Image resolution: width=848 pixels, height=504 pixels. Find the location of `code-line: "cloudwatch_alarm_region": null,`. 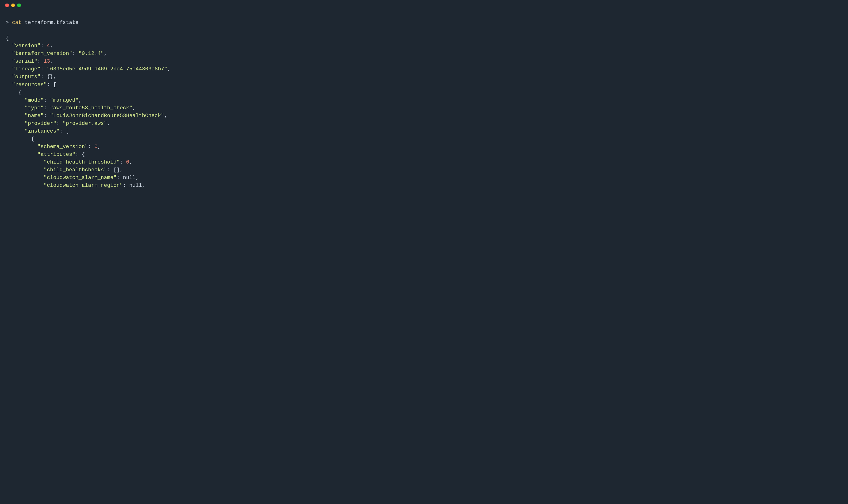

code-line: "cloudwatch_alarm_region": null, is located at coordinates (424, 185).